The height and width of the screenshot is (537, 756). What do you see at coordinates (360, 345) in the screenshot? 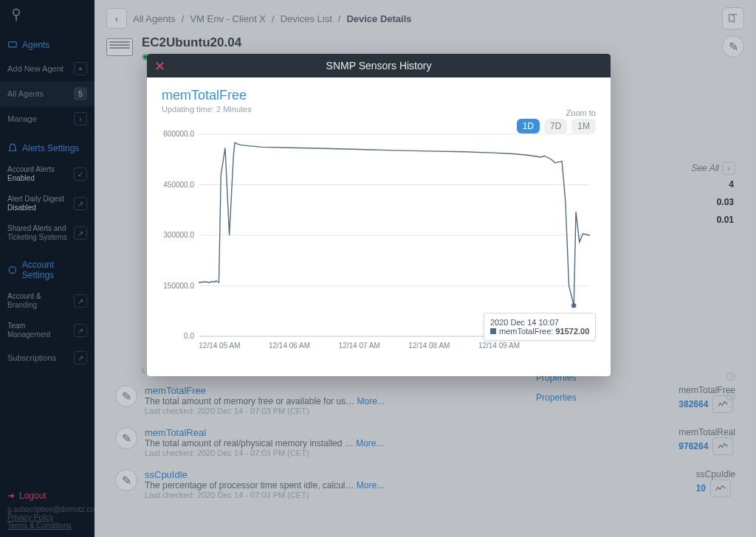
I see `svg-text: 12/14 07 AM` at bounding box center [360, 345].